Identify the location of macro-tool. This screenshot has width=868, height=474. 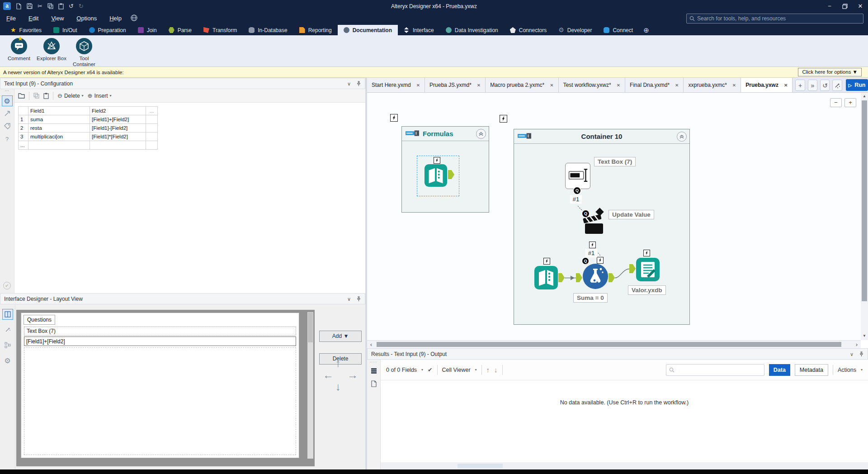
(436, 176).